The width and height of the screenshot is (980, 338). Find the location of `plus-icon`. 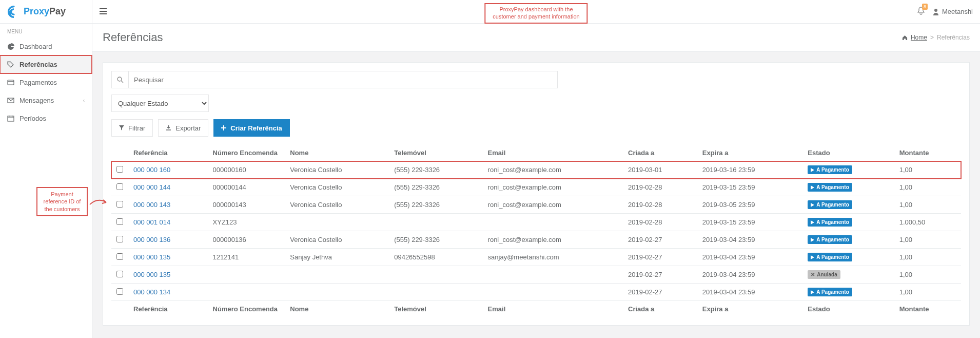

plus-icon is located at coordinates (224, 128).